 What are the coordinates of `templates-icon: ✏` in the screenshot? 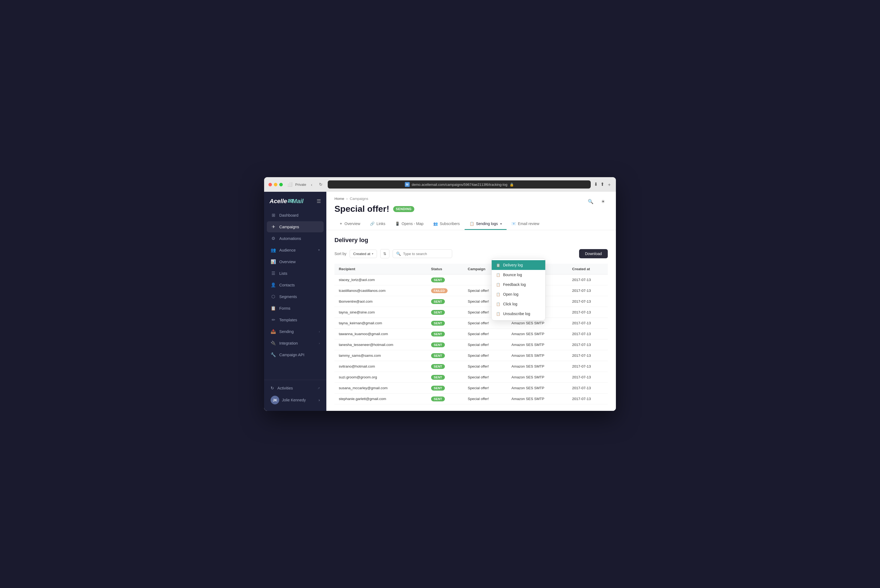 It's located at (273, 320).